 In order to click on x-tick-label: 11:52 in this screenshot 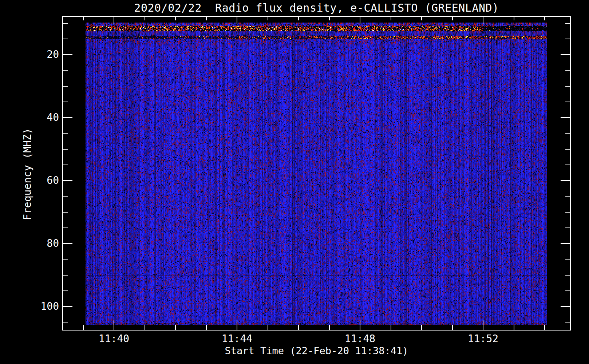, I will do `click(483, 339)`.